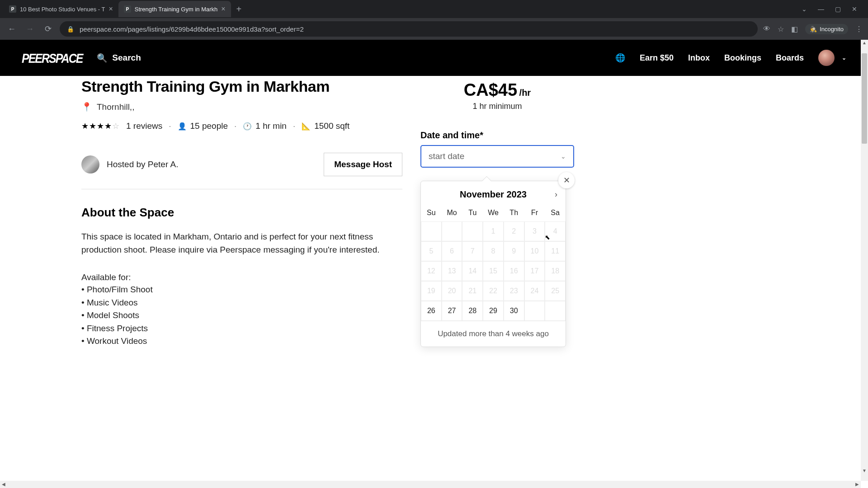 The image size is (868, 488). Describe the element at coordinates (452, 271) in the screenshot. I see `calendar-day: 13` at that location.